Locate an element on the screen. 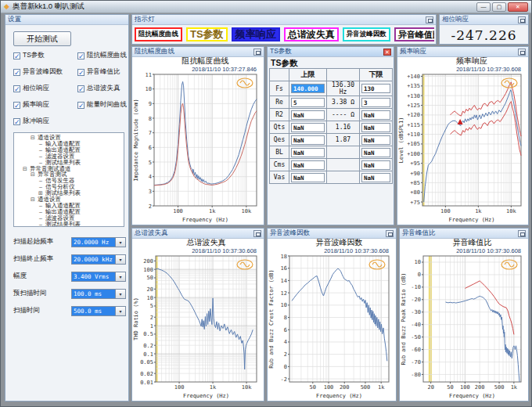 Image resolution: width=532 pixels, height=407 pixels. panel-close-icon: ✕ is located at coordinates (387, 52).